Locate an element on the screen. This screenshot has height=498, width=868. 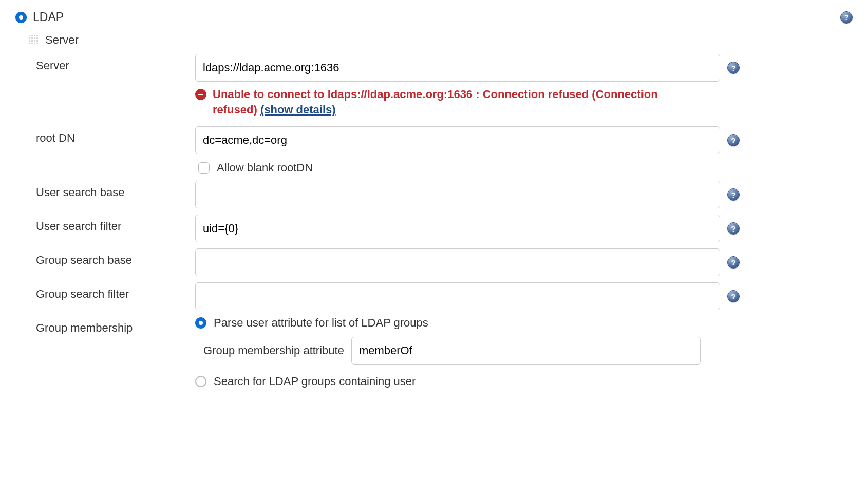
user-search-base-label: User search base is located at coordinates (116, 190).